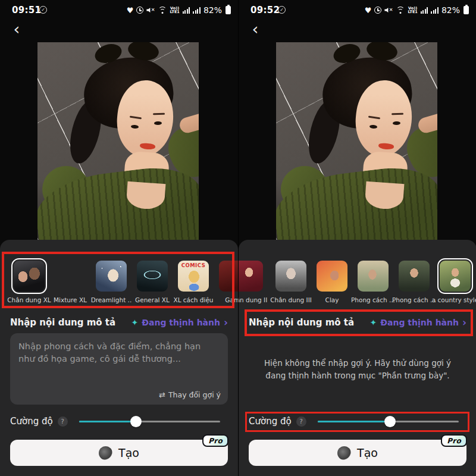  I want to click on style-item-clay: Clay, so click(332, 281).